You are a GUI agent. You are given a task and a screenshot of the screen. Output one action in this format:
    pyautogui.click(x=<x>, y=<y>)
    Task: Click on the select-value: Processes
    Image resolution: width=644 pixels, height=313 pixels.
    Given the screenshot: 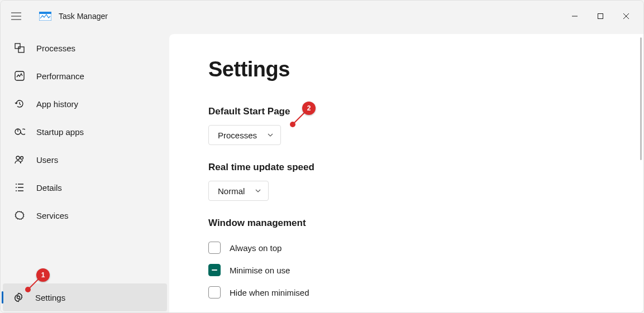 What is the action you would take?
    pyautogui.click(x=237, y=135)
    